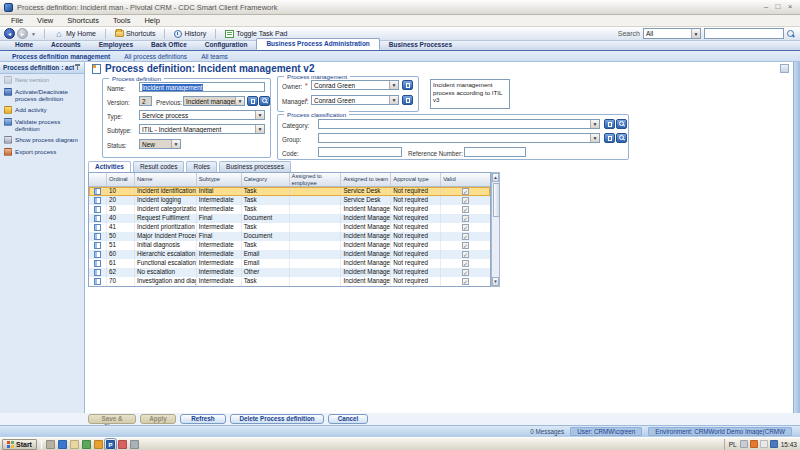  Describe the element at coordinates (202, 87) in the screenshot. I see `name-field: Incident management` at that location.